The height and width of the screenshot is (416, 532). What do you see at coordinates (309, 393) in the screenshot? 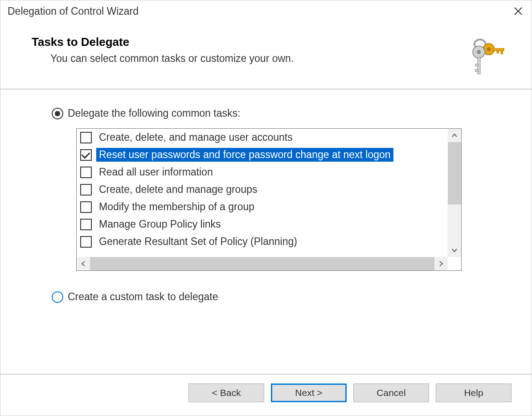
I see `next-button: Next >` at bounding box center [309, 393].